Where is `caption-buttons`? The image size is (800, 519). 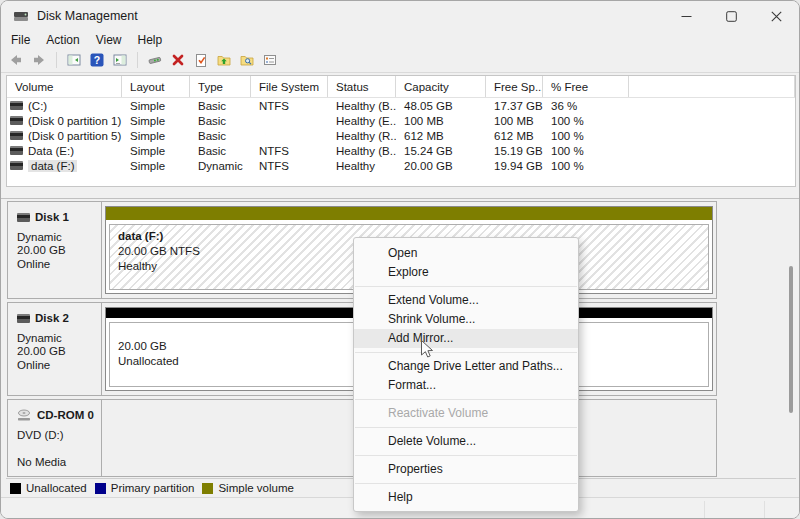
caption-buttons is located at coordinates (732, 16).